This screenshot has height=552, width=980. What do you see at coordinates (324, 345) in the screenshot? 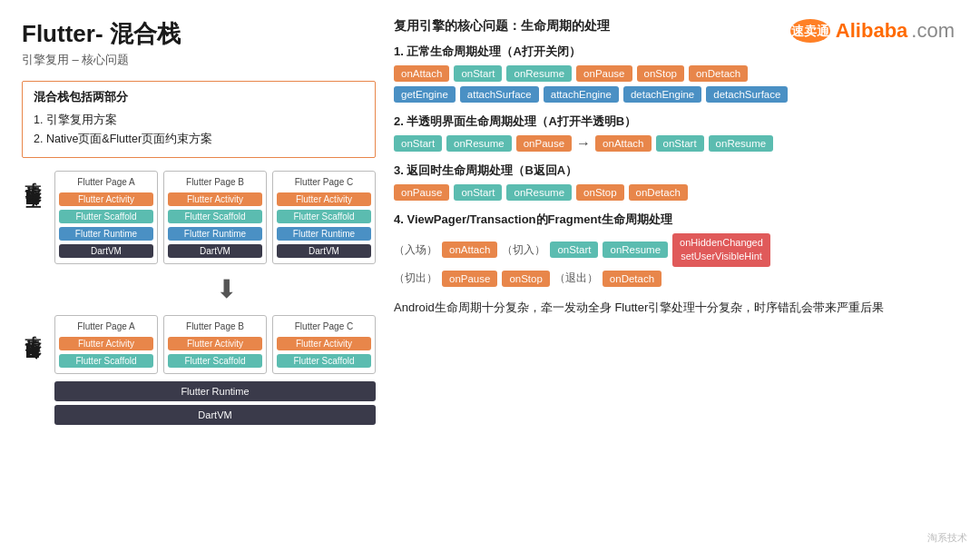
I see `flutter-page-box-reuse: Flutter Page CFlutter ActivityFlutter Sc…` at bounding box center [324, 345].